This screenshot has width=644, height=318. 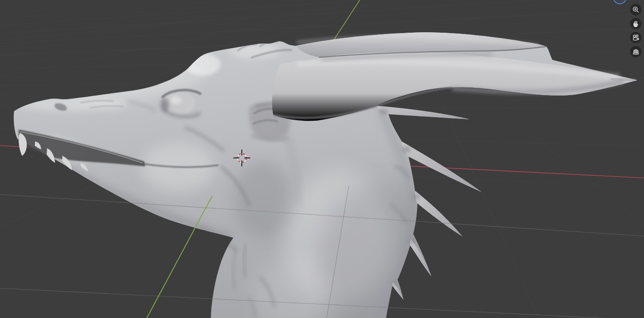 I want to click on magnifier-plus-icon, so click(x=636, y=10).